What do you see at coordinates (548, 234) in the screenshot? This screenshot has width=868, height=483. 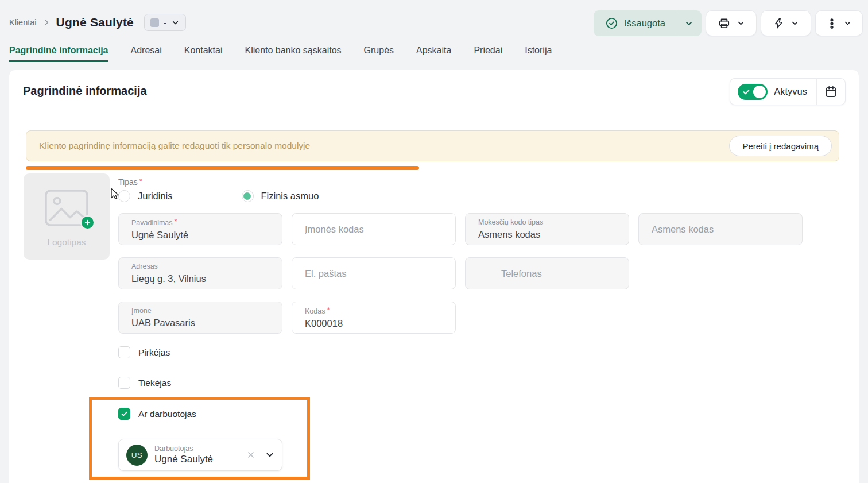 I see `field-value: Asmens kodas` at bounding box center [548, 234].